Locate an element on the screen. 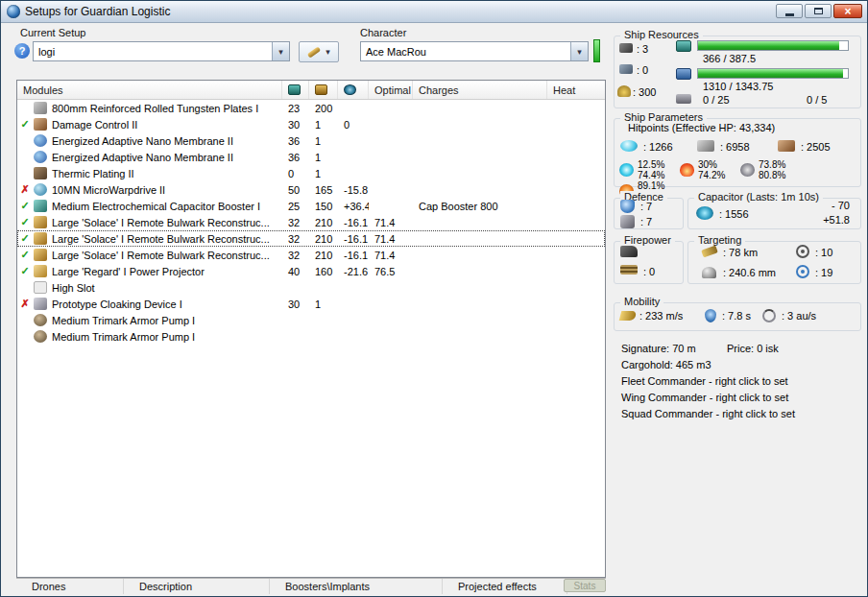  armor-repair-icon is located at coordinates (628, 222).